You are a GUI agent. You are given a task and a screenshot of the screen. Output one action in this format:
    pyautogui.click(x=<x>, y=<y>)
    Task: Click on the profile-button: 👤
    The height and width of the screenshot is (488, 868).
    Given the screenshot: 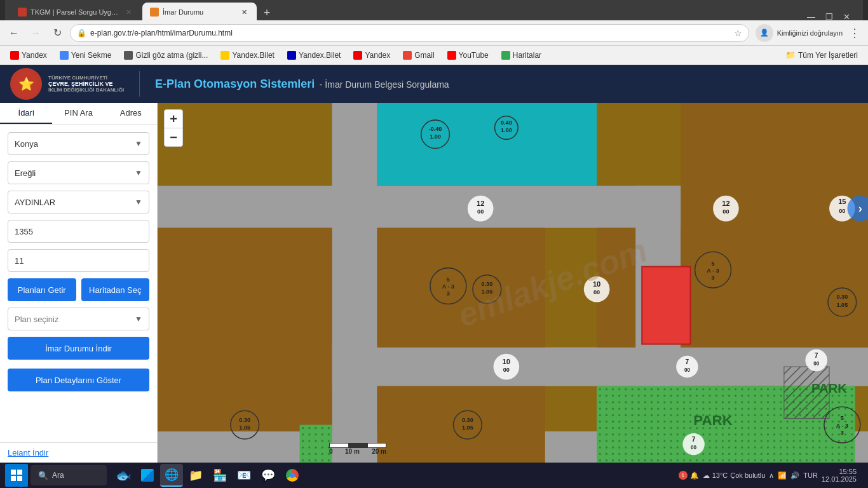 What is the action you would take?
    pyautogui.click(x=764, y=33)
    